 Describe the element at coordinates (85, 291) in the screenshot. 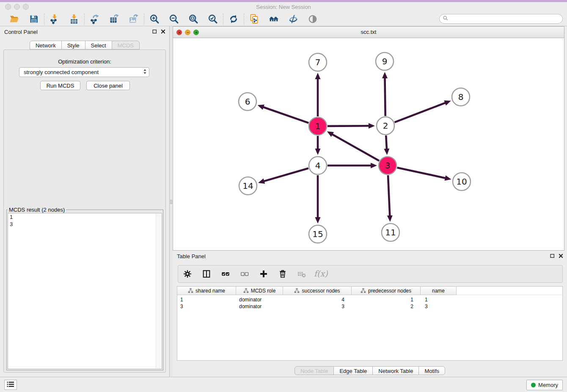

I see `mcds-result-list: 13` at that location.